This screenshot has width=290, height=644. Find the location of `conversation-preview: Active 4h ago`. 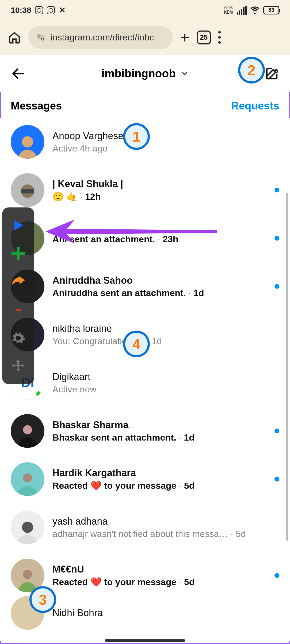

conversation-preview: Active 4h ago is located at coordinates (166, 148).